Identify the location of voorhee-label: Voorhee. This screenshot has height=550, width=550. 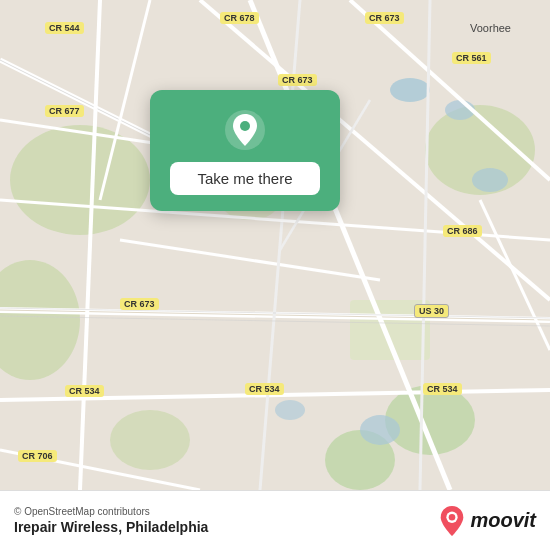
(490, 28).